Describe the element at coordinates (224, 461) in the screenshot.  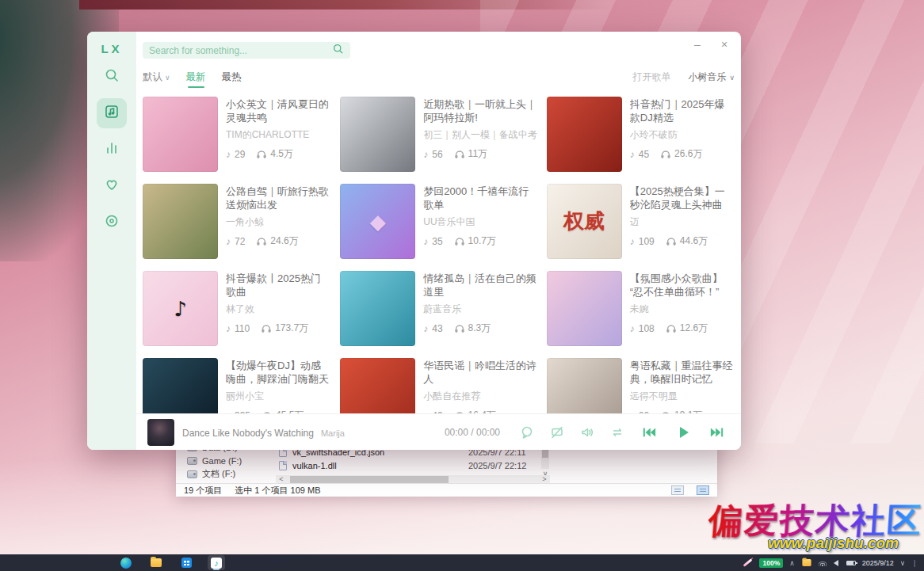
I see `explorer-drive-item: Game (F:)` at that location.